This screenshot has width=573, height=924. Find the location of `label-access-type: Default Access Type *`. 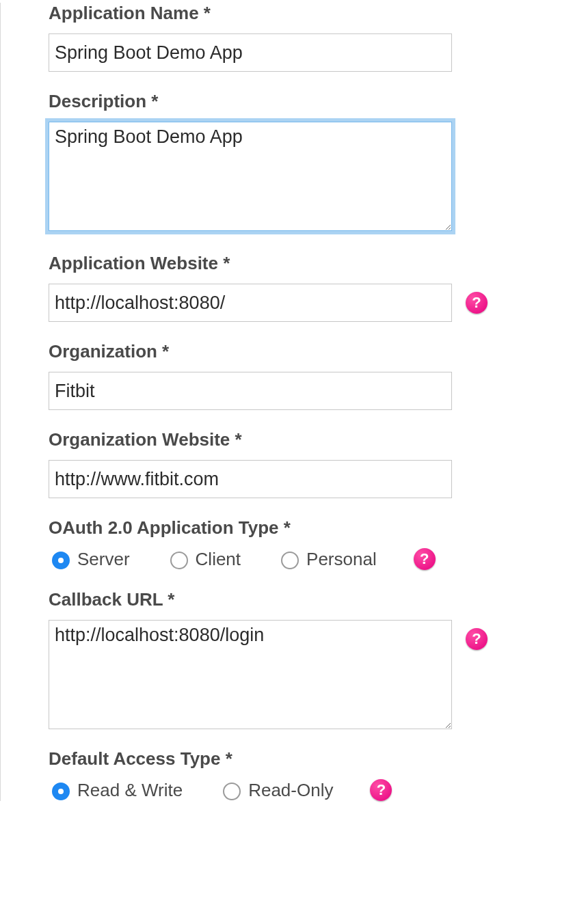

label-access-type: Default Access Type * is located at coordinates (297, 759).